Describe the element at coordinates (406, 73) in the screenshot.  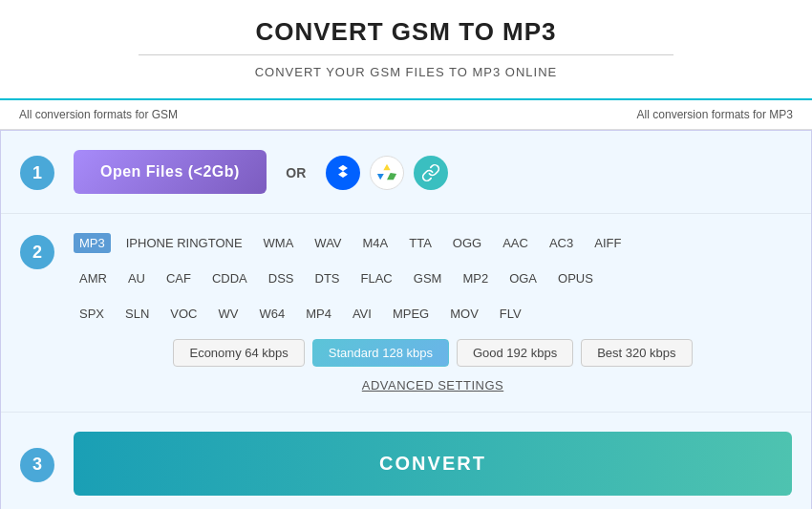
I see `header-subtitle: CONVERT YOUR GSM FILES TO MP3 ONLINE` at that location.